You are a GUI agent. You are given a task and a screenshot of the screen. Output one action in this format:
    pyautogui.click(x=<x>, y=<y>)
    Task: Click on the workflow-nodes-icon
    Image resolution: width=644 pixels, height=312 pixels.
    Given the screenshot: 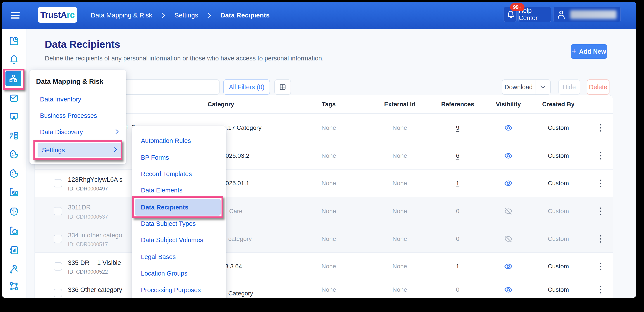 What is the action you would take?
    pyautogui.click(x=14, y=286)
    